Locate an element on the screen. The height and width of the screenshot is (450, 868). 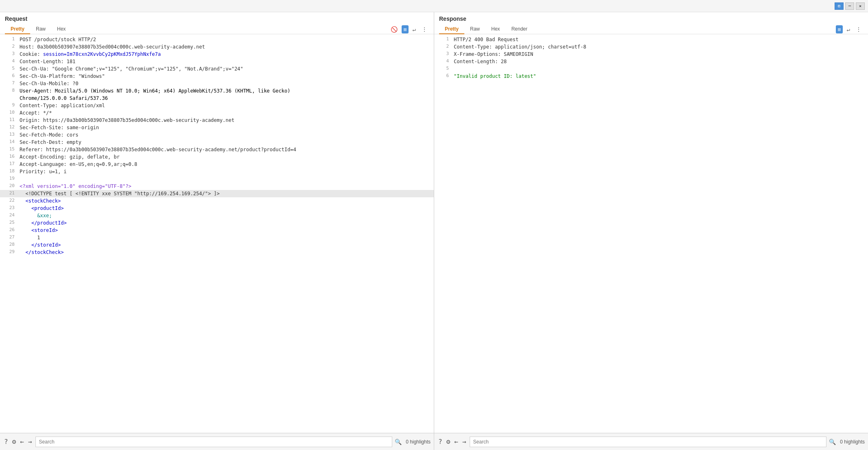
code-line: 29 </stockCheck> is located at coordinates (217, 252).